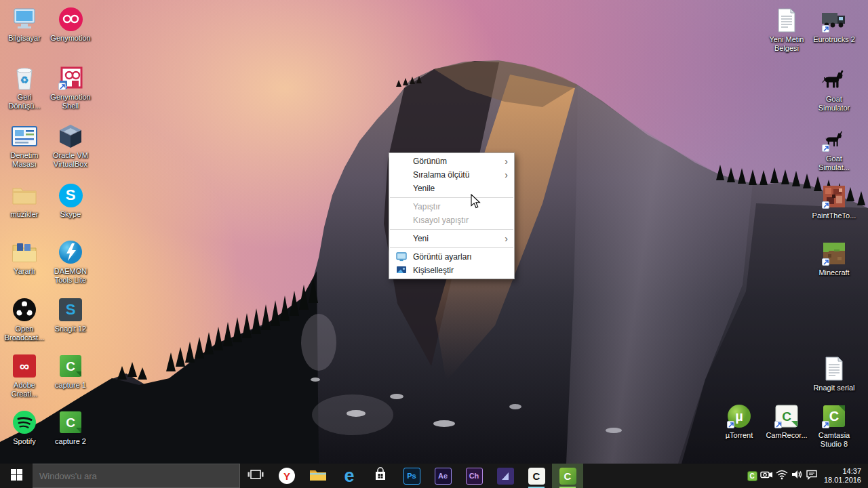 This screenshot has width=868, height=488. I want to click on desktop-icon-adobe-cc: ∞ Adobe Creati..., so click(24, 375).